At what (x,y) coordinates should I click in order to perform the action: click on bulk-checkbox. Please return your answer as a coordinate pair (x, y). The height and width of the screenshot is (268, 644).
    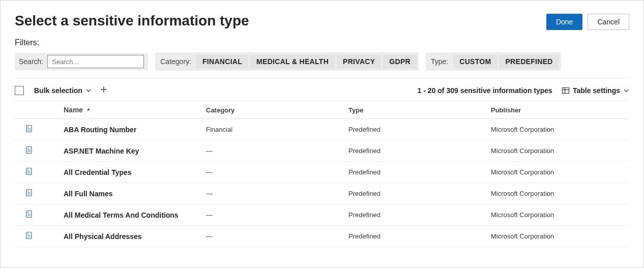
    Looking at the image, I should click on (19, 91).